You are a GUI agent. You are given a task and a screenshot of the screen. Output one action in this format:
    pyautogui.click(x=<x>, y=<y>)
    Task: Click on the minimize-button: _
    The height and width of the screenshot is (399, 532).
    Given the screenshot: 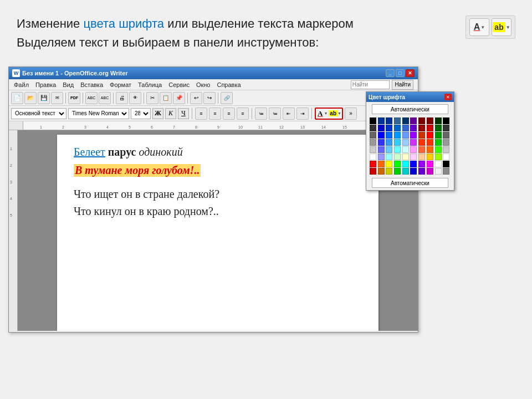 What is the action you would take?
    pyautogui.click(x=390, y=73)
    